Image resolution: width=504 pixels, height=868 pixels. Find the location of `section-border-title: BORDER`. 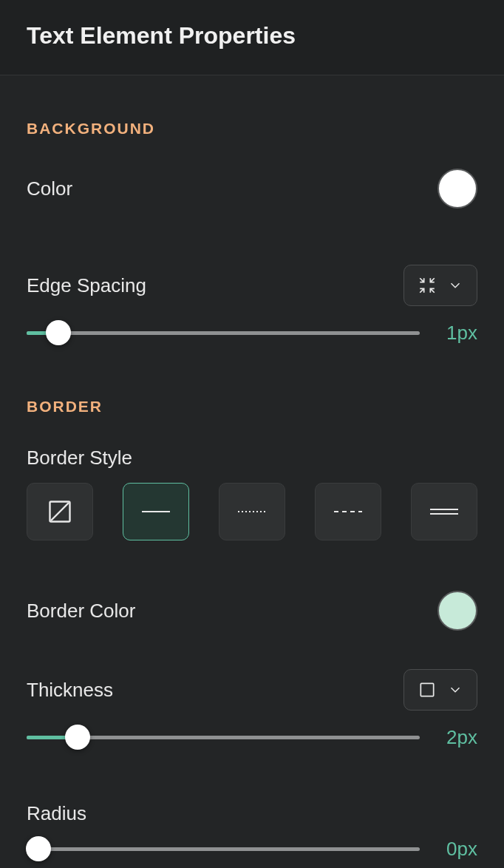

section-border-title: BORDER is located at coordinates (252, 407).